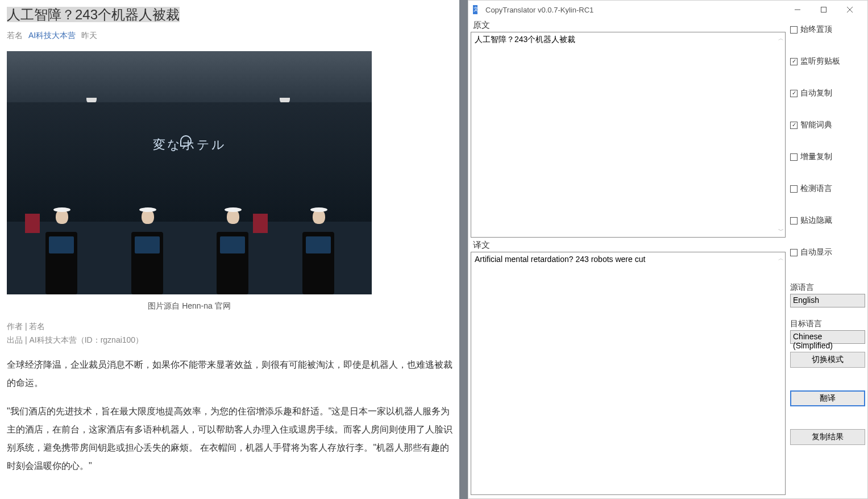  What do you see at coordinates (828, 324) in the screenshot?
I see `target-lang-label: 目标语言` at bounding box center [828, 324].